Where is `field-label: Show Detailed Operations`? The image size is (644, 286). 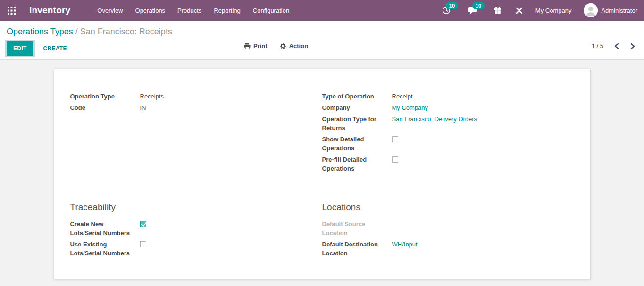
field-label: Show Detailed Operations is located at coordinates (357, 144).